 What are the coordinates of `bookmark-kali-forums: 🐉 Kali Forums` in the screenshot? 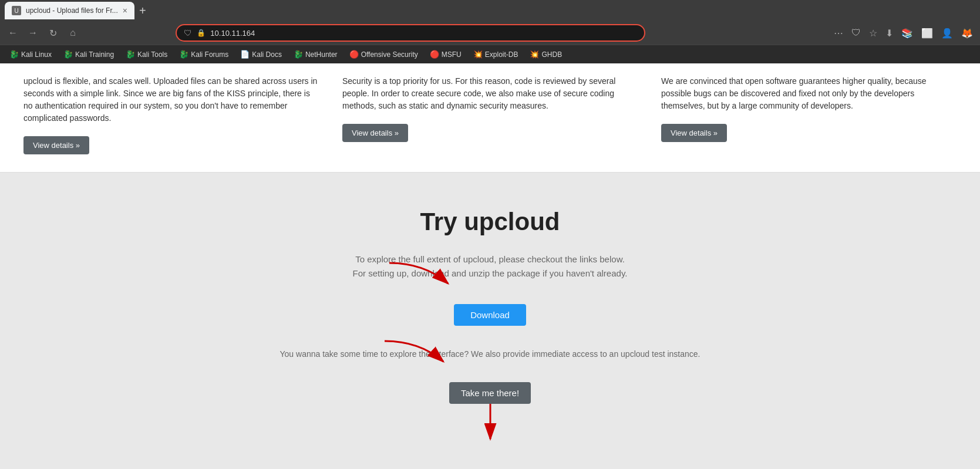 It's located at (204, 54).